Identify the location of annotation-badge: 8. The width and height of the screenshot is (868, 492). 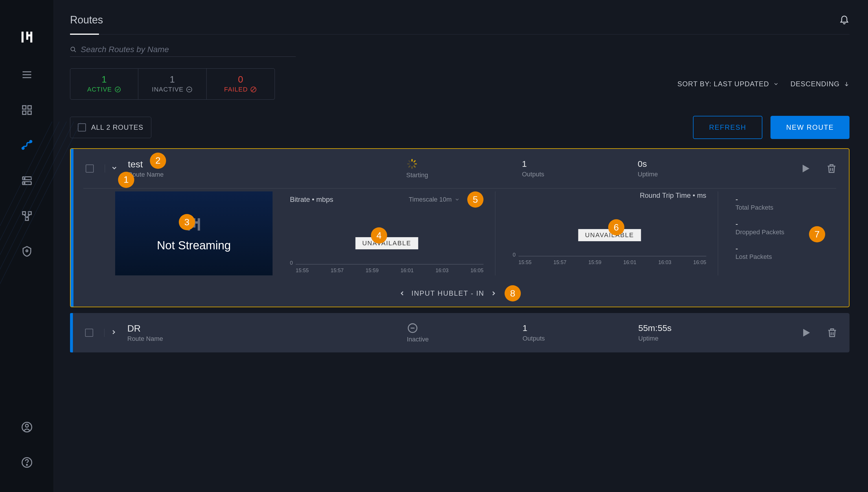
(513, 293).